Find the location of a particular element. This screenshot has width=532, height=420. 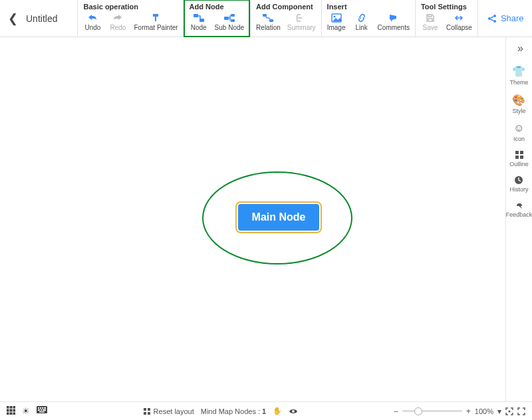

group-basic-operation: Basic operation Undo Redo Format Painter is located at coordinates (130, 19).